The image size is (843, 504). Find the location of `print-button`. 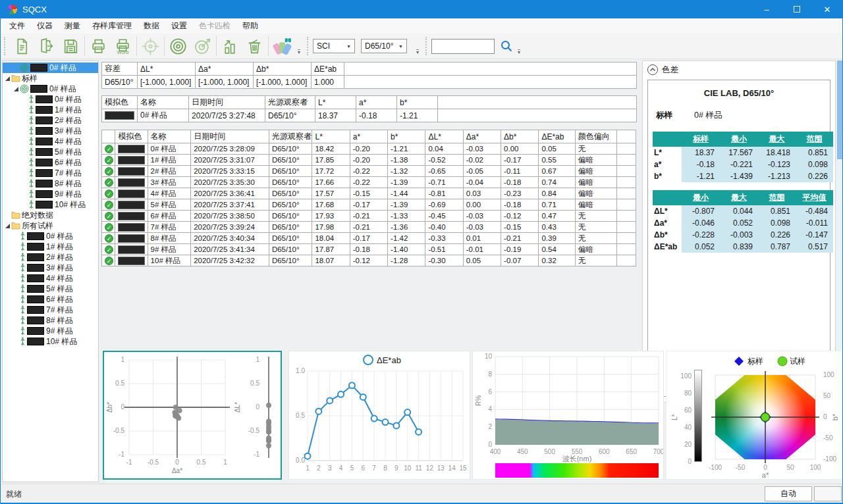

print-button is located at coordinates (99, 46).